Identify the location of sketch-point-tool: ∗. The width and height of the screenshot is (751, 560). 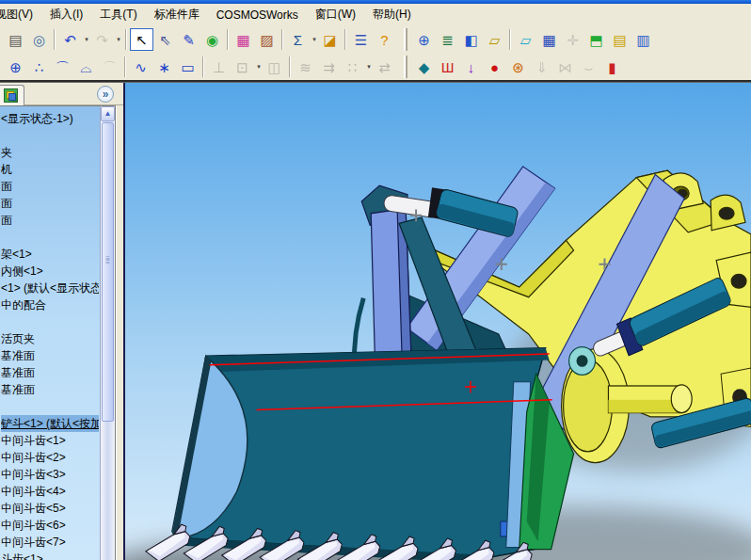
(164, 67).